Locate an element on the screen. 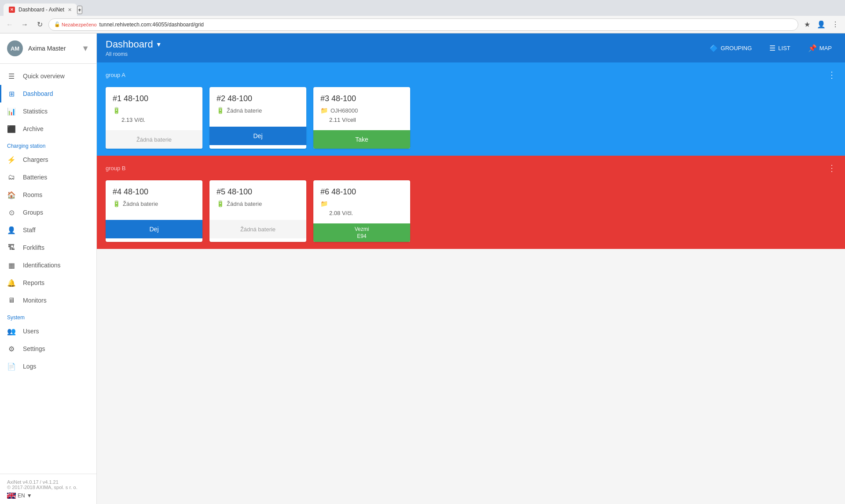 The height and width of the screenshot is (504, 845). card-3-footer: Take is located at coordinates (362, 139).